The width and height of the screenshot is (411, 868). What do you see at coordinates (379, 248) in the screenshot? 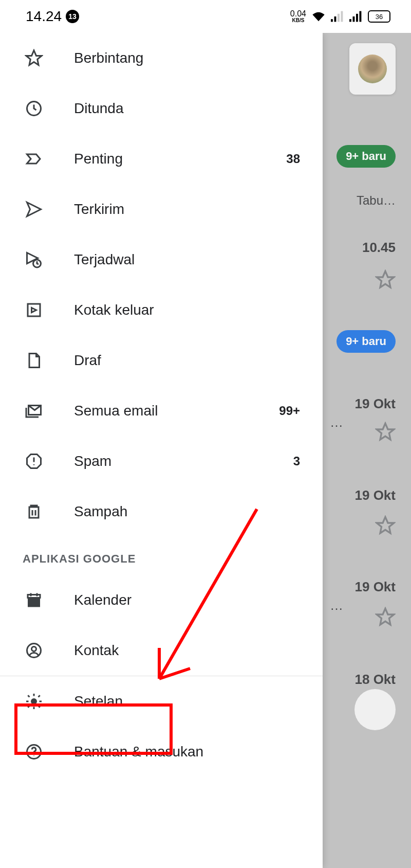
I see `email-time: 10.45` at bounding box center [379, 248].